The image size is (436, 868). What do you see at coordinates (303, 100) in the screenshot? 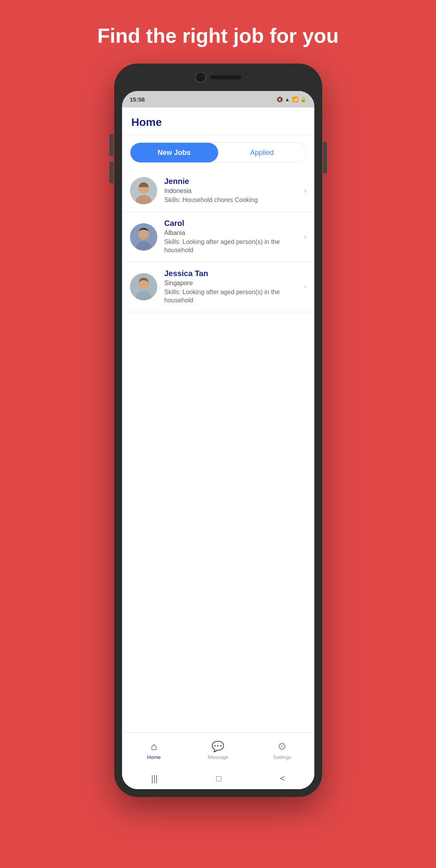
I see `battery-icon: 🔒` at bounding box center [303, 100].